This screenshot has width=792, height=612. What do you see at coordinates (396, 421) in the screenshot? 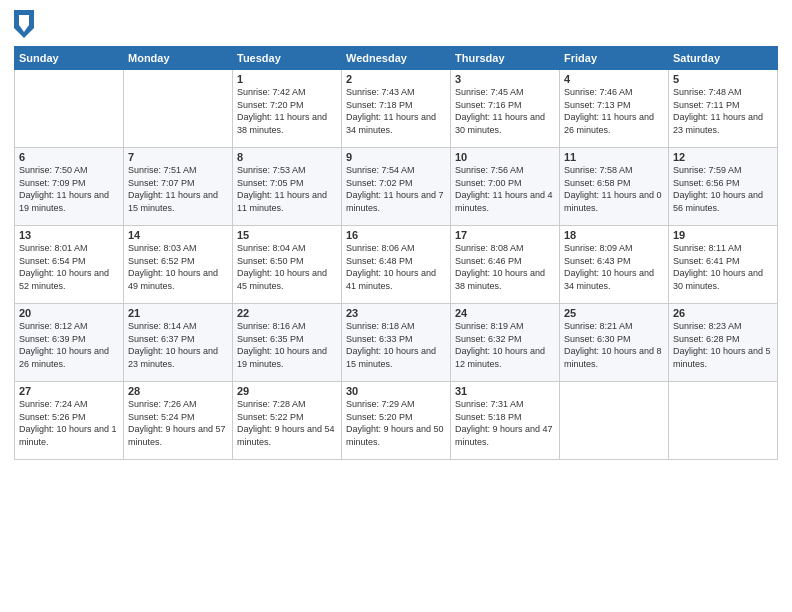
I see `calendar-week-row: 27Sunrise: 7:24 AM Sunset: 5:26 PM Dayli…` at bounding box center [396, 421].